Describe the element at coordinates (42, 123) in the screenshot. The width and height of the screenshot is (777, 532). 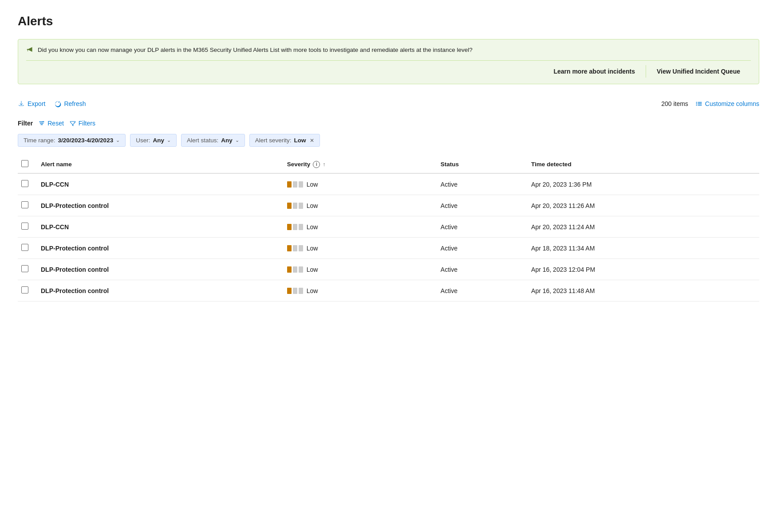
I see `reset-icon` at that location.